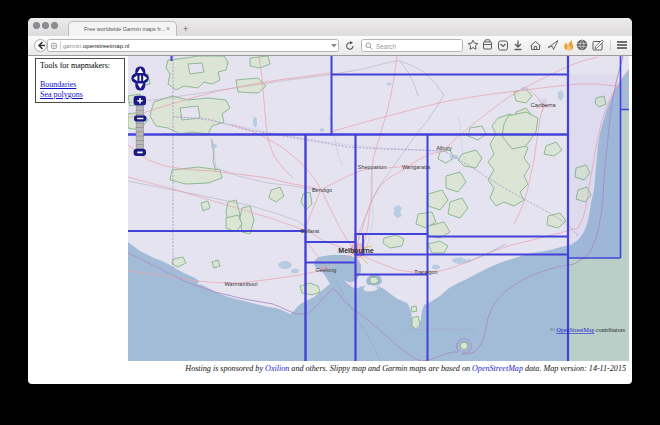  What do you see at coordinates (356, 250) in the screenshot?
I see `svg-text: Melbourne` at bounding box center [356, 250].